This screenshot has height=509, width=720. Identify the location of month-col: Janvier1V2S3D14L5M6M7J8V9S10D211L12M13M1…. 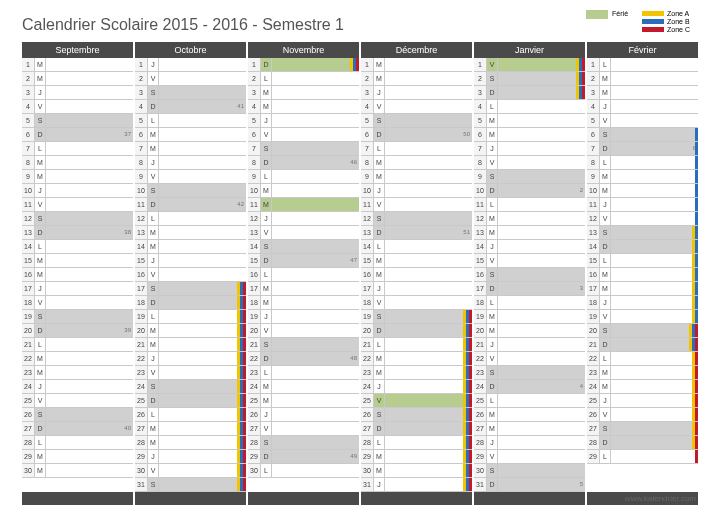
(530, 274).